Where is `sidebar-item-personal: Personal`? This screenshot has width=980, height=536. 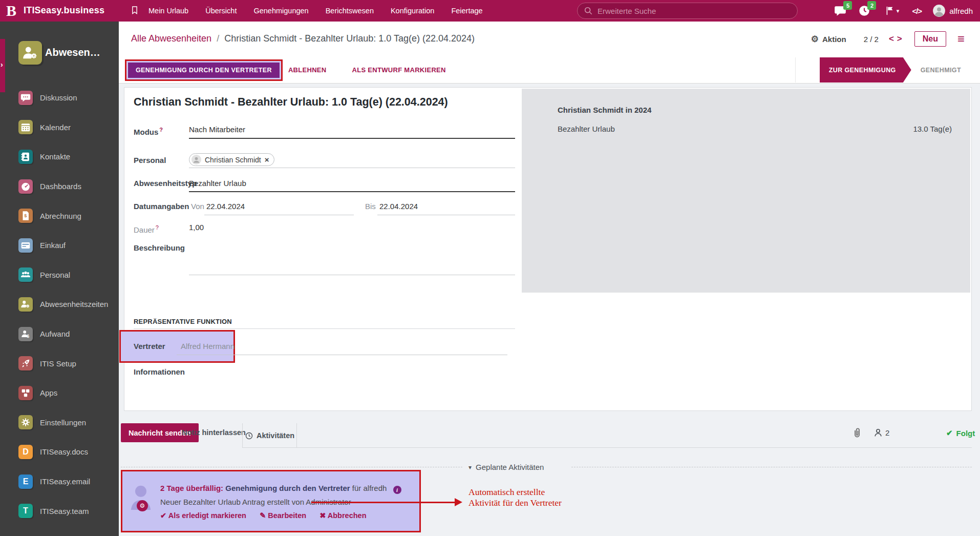
sidebar-item-personal: Personal is located at coordinates (59, 275).